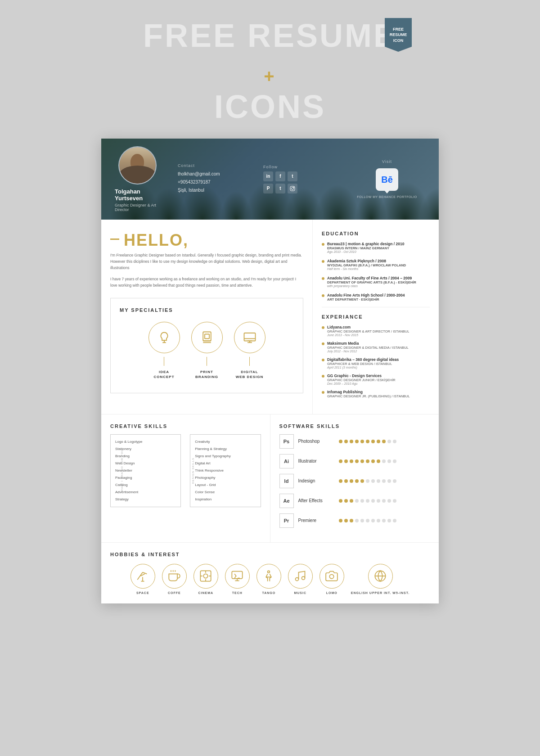 This screenshot has width=540, height=756. I want to click on skill-item: Web Design, so click(146, 464).